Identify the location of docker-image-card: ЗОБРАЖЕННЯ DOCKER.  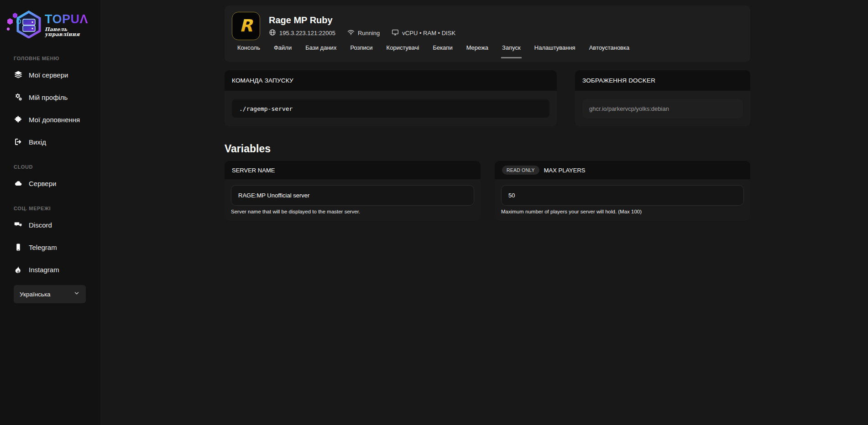
(663, 98).